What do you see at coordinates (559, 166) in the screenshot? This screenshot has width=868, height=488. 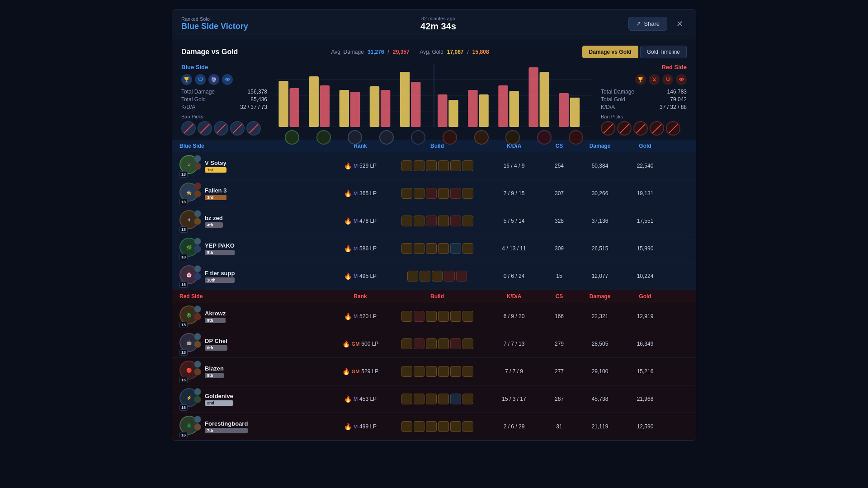 I see `cs-vsotsy: 254` at bounding box center [559, 166].